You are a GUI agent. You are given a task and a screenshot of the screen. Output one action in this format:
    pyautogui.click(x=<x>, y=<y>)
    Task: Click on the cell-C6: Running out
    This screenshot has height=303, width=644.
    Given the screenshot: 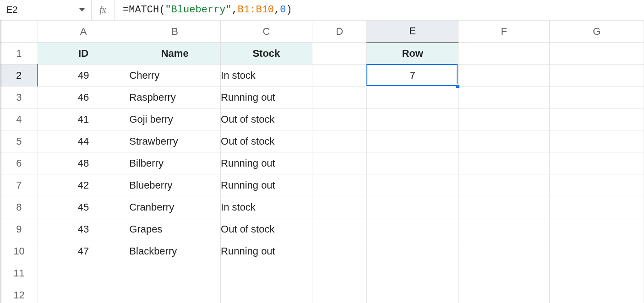 What is the action you would take?
    pyautogui.click(x=267, y=163)
    